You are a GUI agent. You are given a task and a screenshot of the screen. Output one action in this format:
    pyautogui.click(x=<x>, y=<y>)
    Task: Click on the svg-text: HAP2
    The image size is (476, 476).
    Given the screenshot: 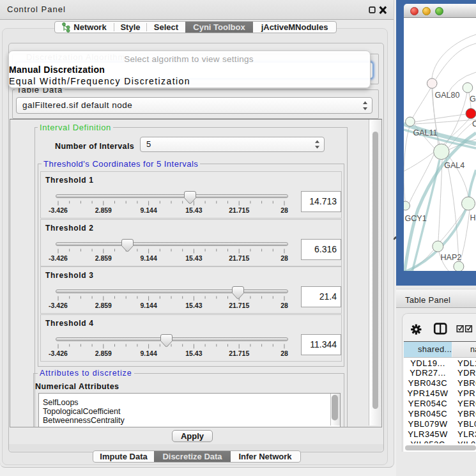 What is the action you would take?
    pyautogui.click(x=451, y=257)
    